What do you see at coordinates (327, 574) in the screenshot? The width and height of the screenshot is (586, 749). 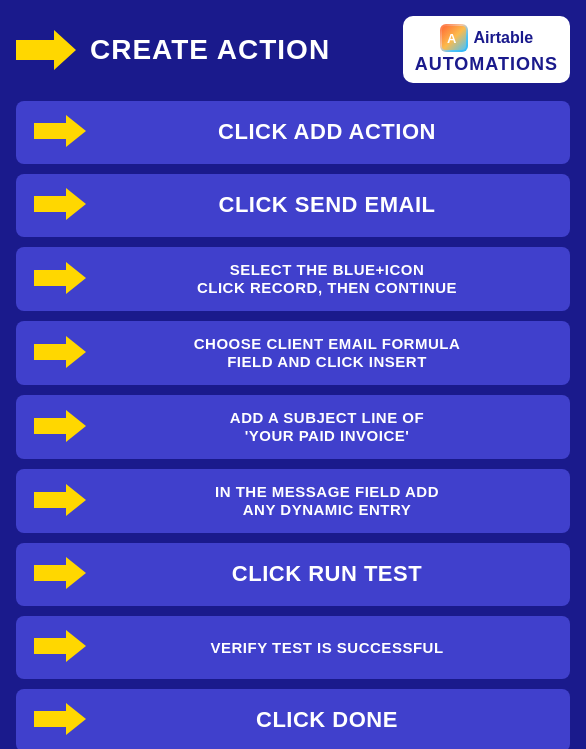 I see `step-text-7: CLICK RUN TEST` at bounding box center [327, 574].